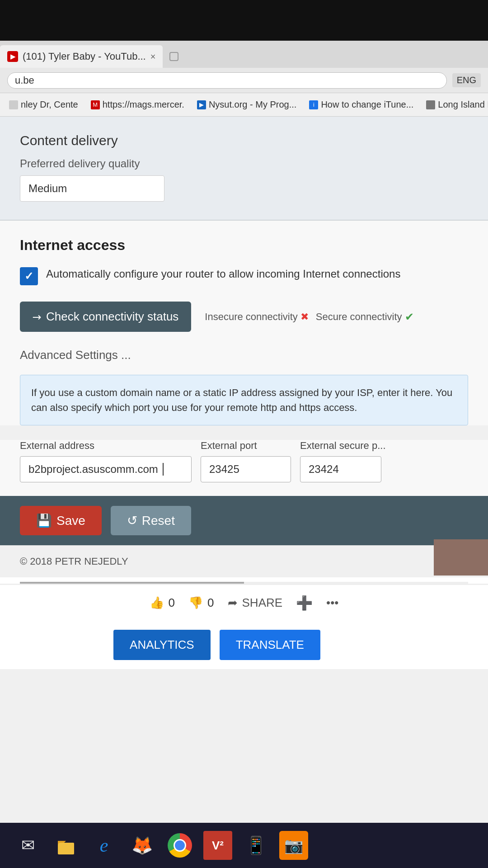 This screenshot has width=488, height=868. What do you see at coordinates (309, 317) in the screenshot?
I see `connectivity-status: Insecure connectivity ✖ Secure connectiv…` at bounding box center [309, 317].